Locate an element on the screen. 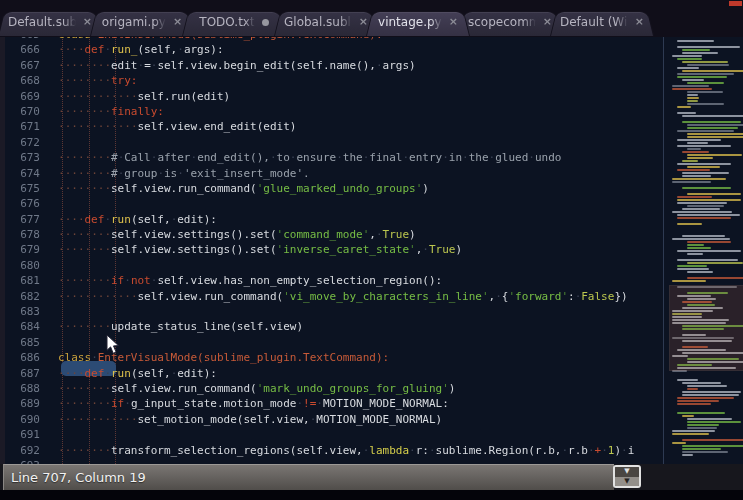 The image size is (743, 500). code-line-666: 666····def·run_(self,·args): is located at coordinates (374, 50).